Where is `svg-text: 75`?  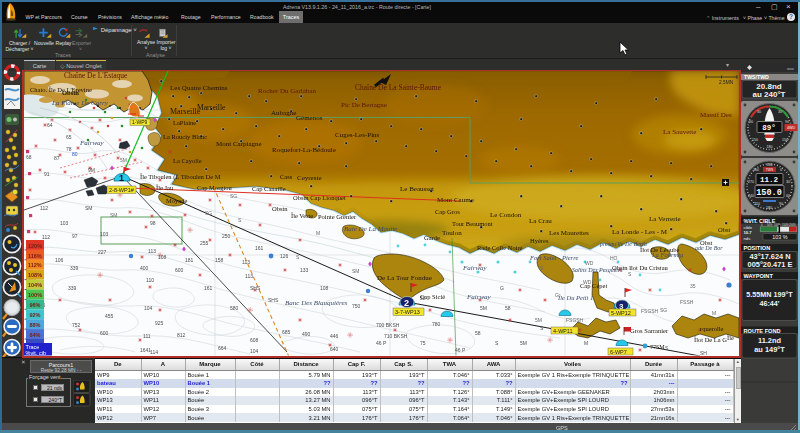 svg-text: 75 is located at coordinates (423, 343).